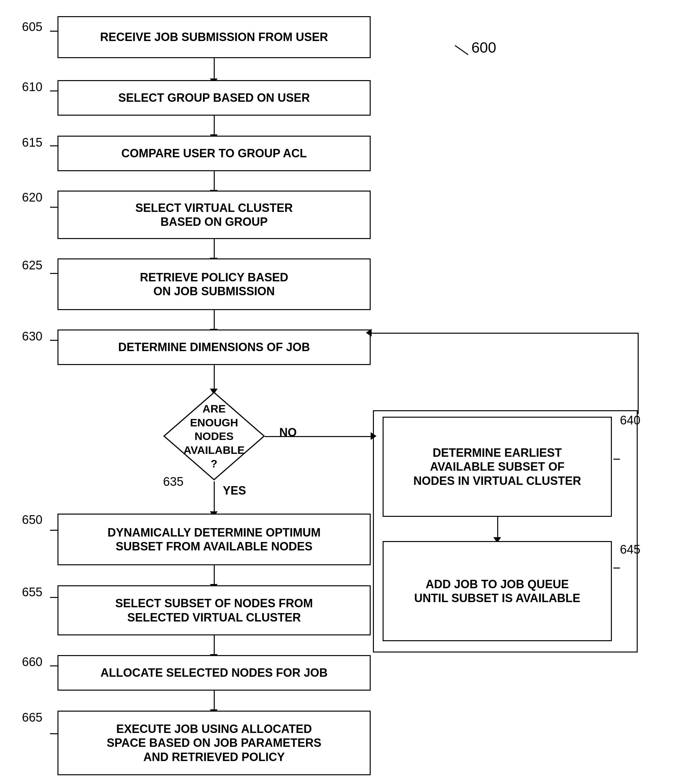 The width and height of the screenshot is (700, 783). What do you see at coordinates (214, 436) in the screenshot?
I see `diamond-635: ARE ENOUGH NODES AVAILABLE ?` at bounding box center [214, 436].